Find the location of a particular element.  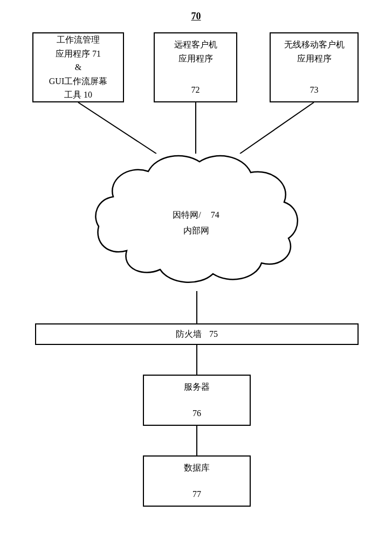

box3-line1: 无线移动客户机 is located at coordinates (314, 45).